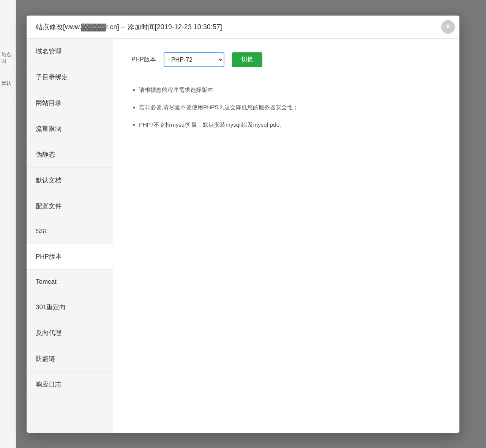  Describe the element at coordinates (70, 52) in the screenshot. I see `sidebar-item-domain: 域名管理` at that location.